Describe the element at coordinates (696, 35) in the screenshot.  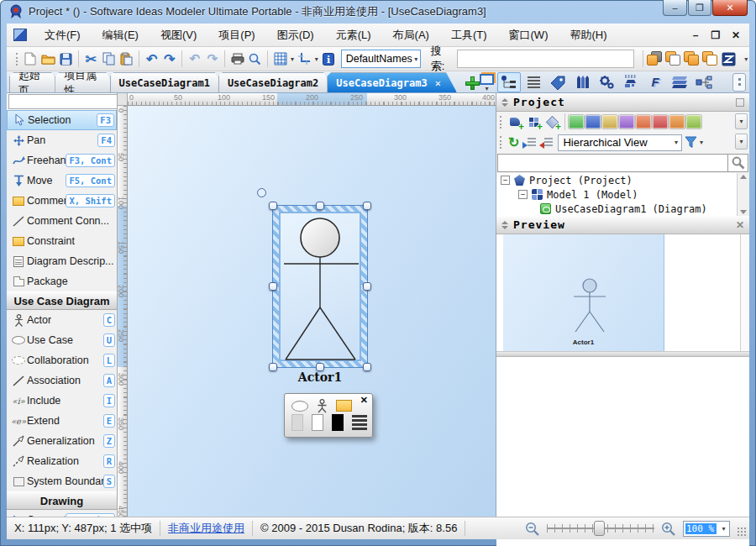
I see `mdi-minimize-button: –` at that location.